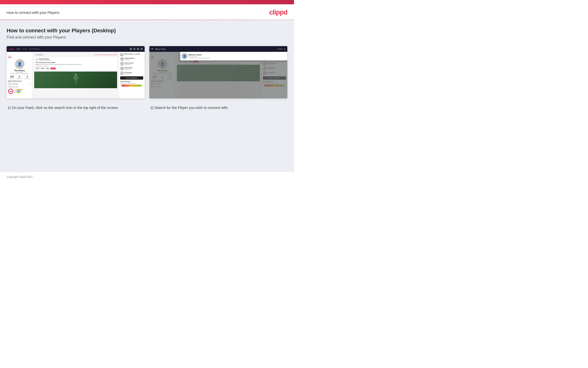 The height and width of the screenshot is (368, 588). I want to click on heatmap-bar, so click(132, 86).